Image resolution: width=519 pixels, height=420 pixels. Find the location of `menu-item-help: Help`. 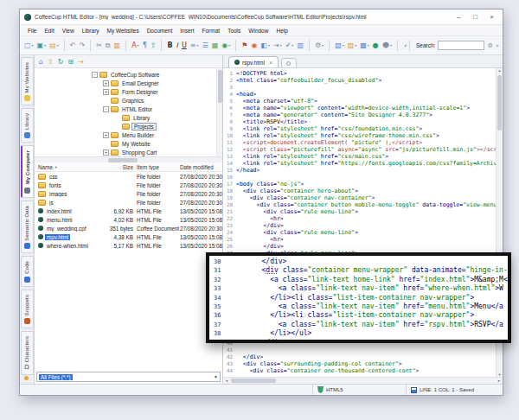

menu-item-help: Help is located at coordinates (282, 31).